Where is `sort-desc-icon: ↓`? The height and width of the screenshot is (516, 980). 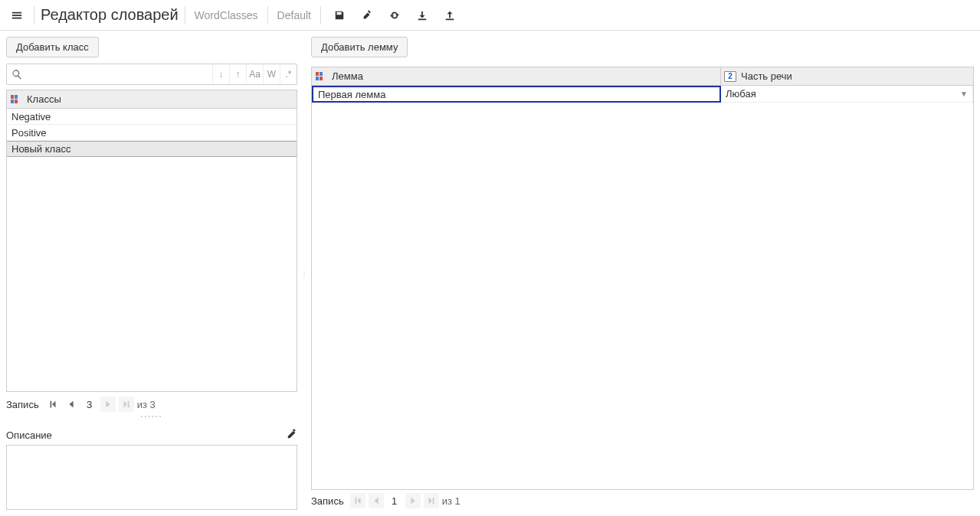
sort-desc-icon: ↓ is located at coordinates (221, 74).